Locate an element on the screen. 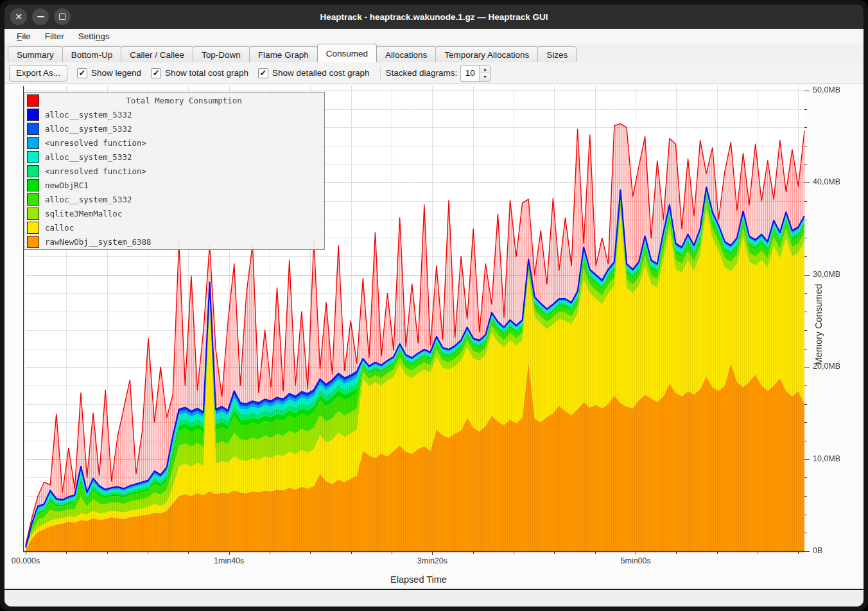  tab-temporary-allocations: Temporary Allocations is located at coordinates (487, 54).